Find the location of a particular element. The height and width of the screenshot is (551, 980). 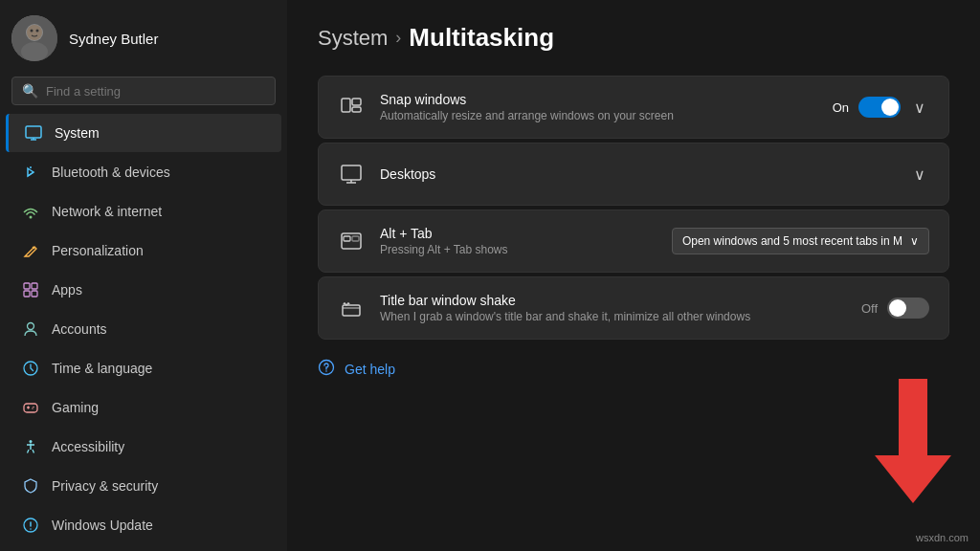

title-bar-shake-toggle is located at coordinates (908, 308).